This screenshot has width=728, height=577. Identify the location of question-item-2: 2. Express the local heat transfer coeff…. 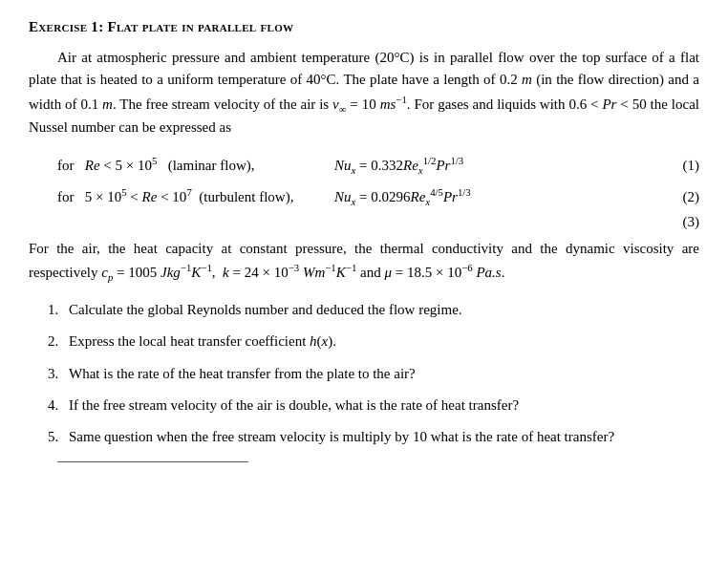
(374, 342).